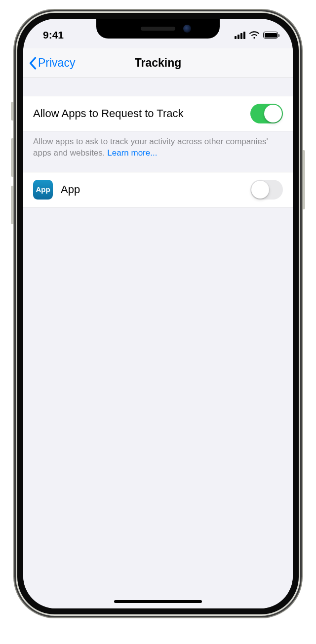 This screenshot has height=644, width=316. I want to click on notch, so click(158, 29).